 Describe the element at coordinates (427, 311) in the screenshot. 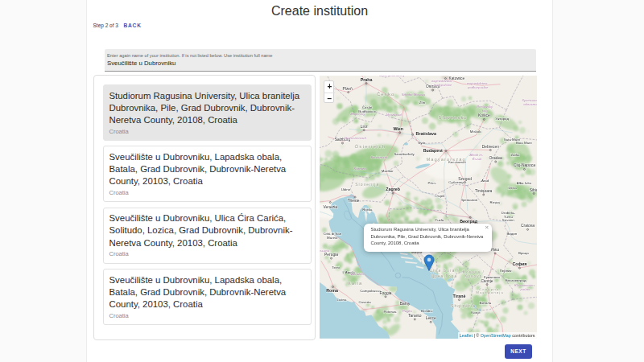

I see `svg-text: Brindisi` at that location.